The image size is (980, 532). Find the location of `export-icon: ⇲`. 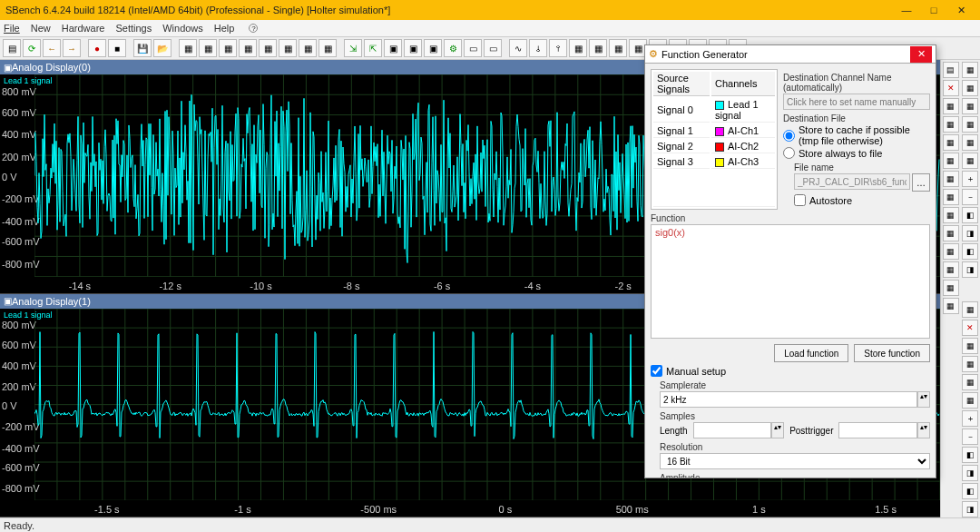

export-icon: ⇲ is located at coordinates (353, 48).